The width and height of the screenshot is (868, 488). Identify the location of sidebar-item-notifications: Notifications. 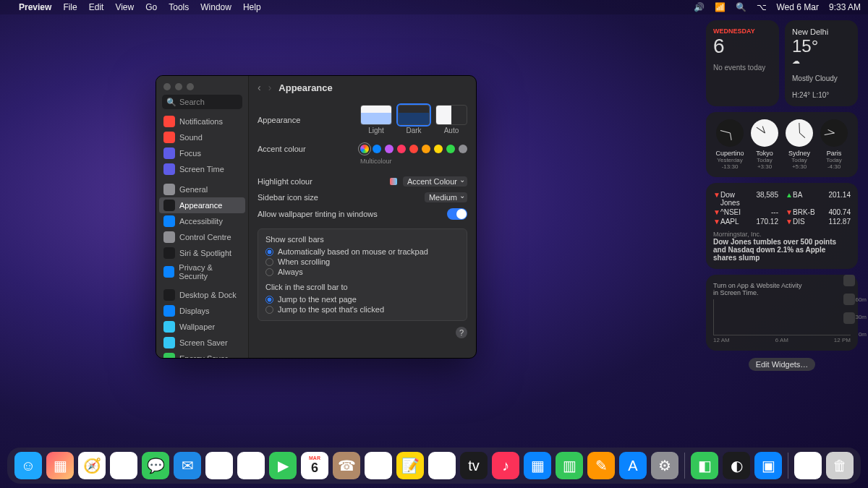
(203, 121).